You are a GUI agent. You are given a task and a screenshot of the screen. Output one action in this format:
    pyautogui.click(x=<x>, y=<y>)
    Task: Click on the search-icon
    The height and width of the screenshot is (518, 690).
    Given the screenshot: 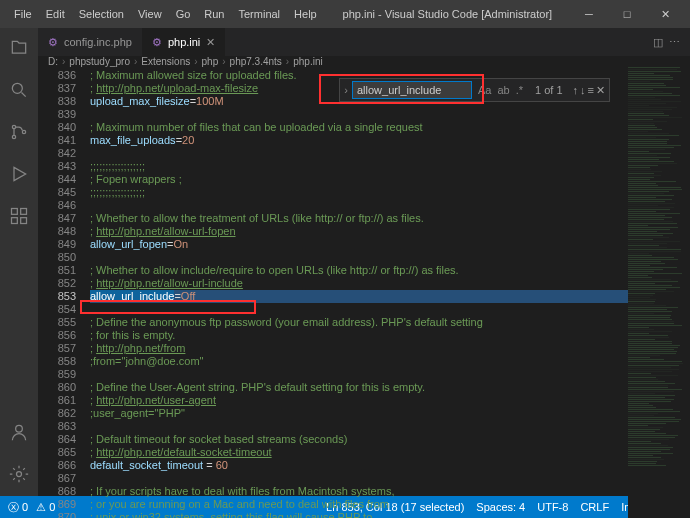 What is the action you would take?
    pyautogui.click(x=19, y=90)
    